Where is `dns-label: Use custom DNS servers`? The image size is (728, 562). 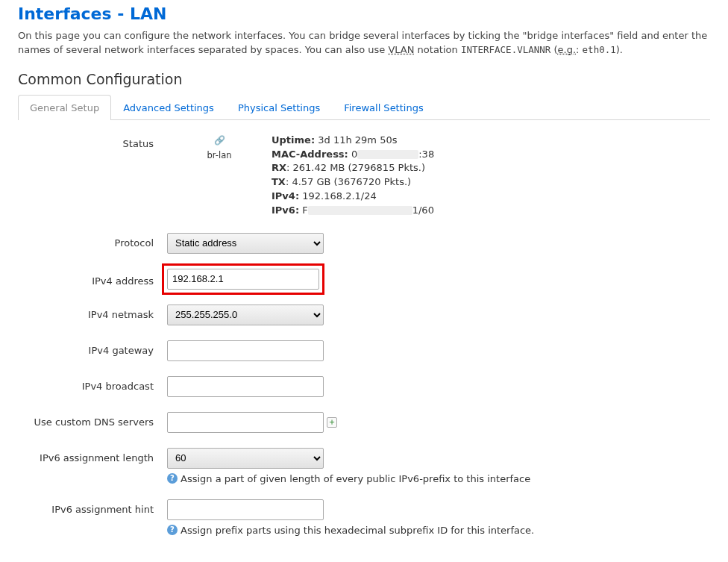
dns-label: Use custom DNS servers is located at coordinates (92, 419).